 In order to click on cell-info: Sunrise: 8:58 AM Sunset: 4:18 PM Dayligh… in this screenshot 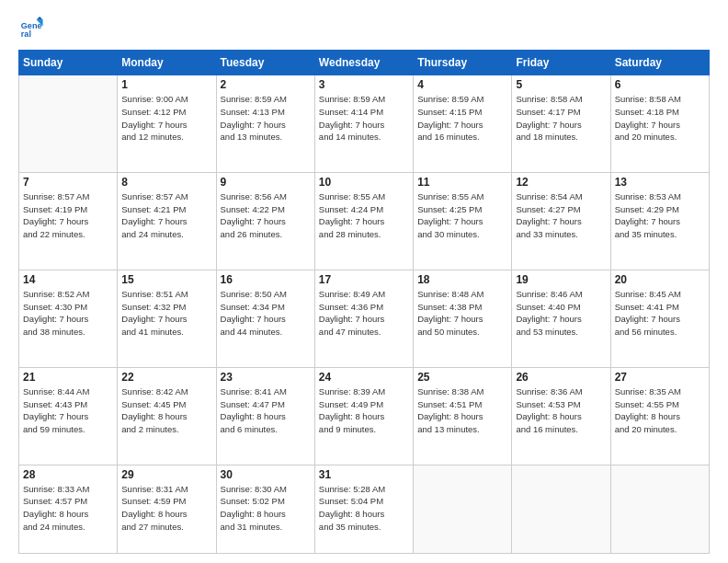, I will do `click(660, 118)`.